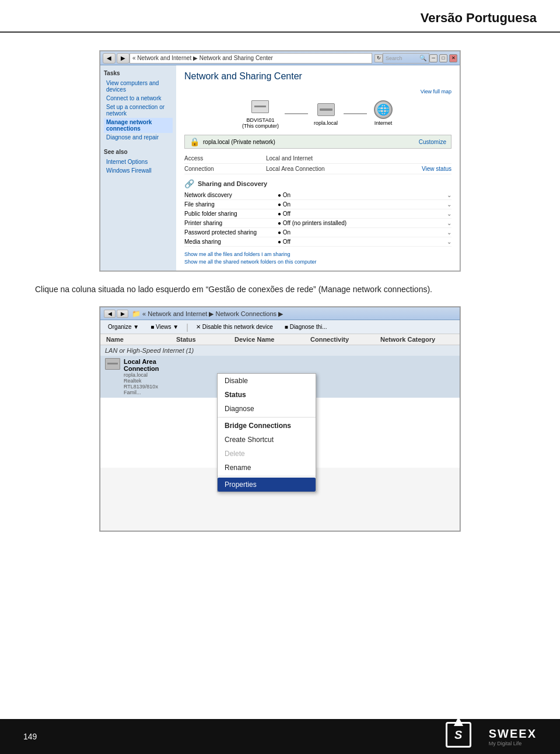 The height and width of the screenshot is (754, 560). Describe the element at coordinates (140, 339) in the screenshot. I see `col-name: Name` at that location.